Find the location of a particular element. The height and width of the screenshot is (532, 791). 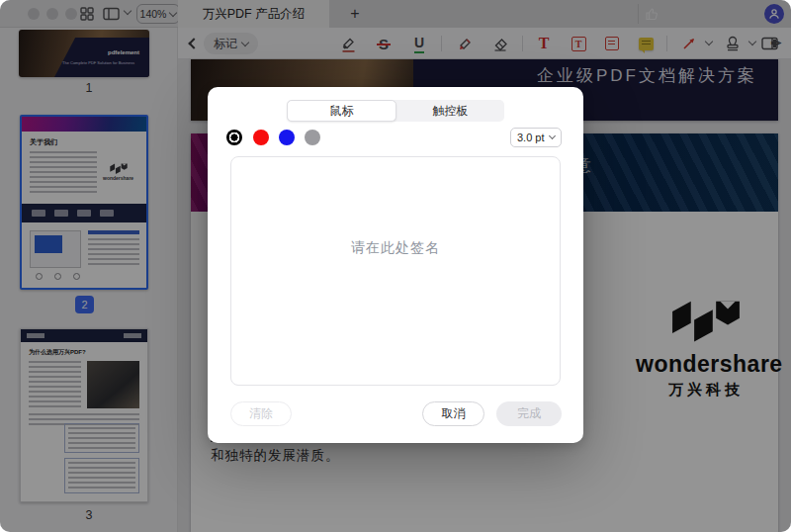

color-swatch-black is located at coordinates (234, 137).